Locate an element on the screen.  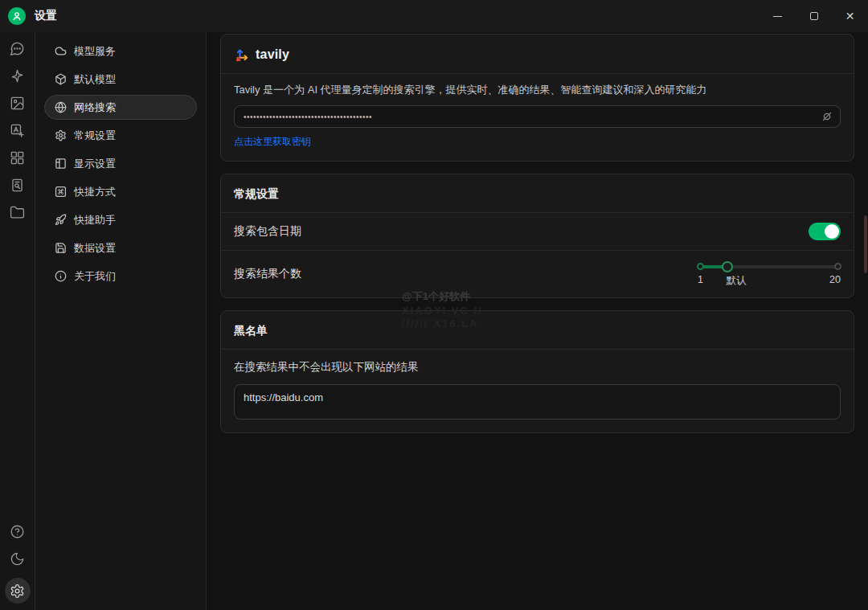
sidebar-item-default-model: 默认模型 is located at coordinates (121, 79).